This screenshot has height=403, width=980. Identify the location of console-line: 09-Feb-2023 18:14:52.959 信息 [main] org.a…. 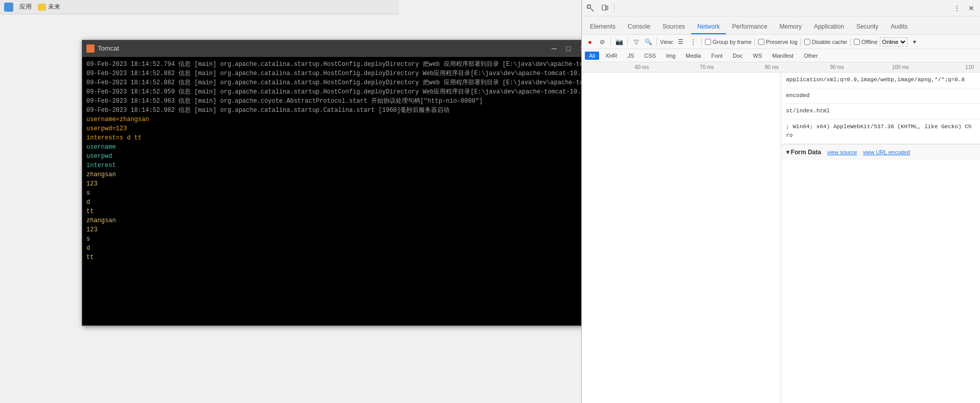
(337, 92).